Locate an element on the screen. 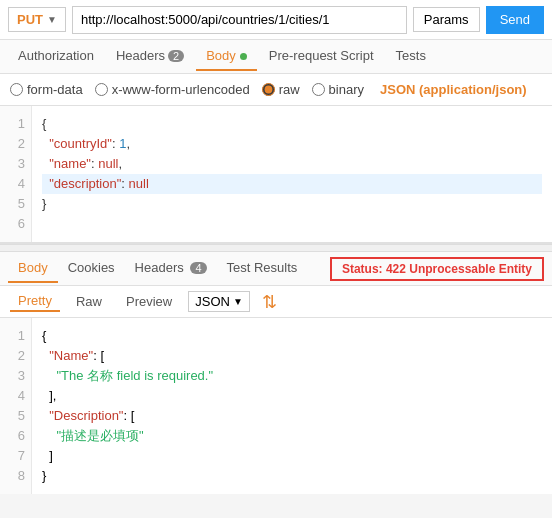 Image resolution: width=552 pixels, height=518 pixels. resp-line-6: "描述是必填项" is located at coordinates (292, 436).